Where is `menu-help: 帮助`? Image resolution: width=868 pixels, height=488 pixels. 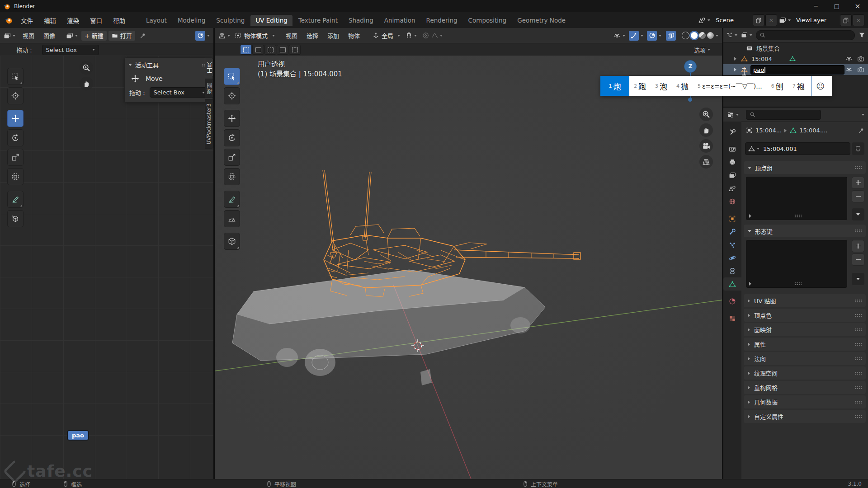 menu-help: 帮助 is located at coordinates (119, 20).